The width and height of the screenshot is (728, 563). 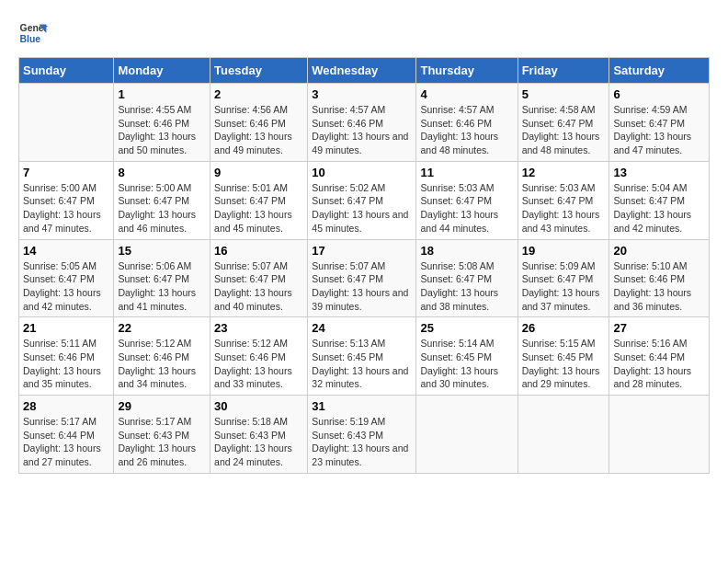 I want to click on day-detail: Sunrise: 5:07 AMSunset: 6:47 PMDaylight:…, so click(x=259, y=287).